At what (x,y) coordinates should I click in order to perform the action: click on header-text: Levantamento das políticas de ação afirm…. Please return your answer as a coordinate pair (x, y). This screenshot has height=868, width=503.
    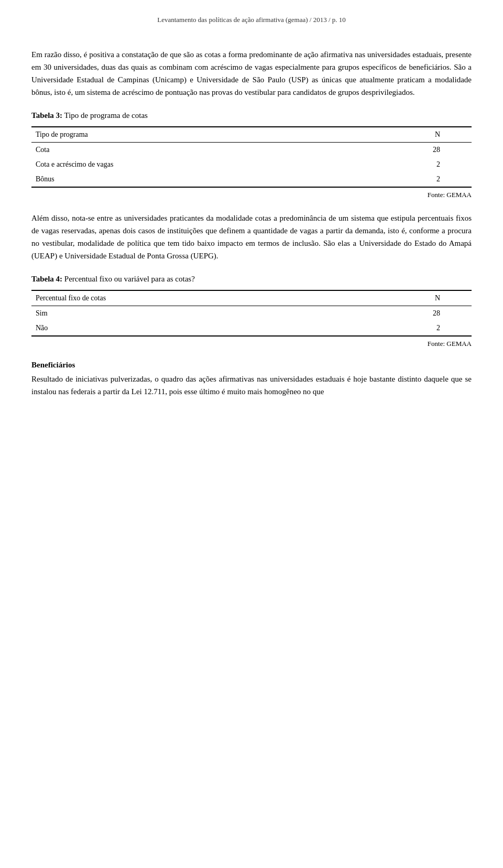
    Looking at the image, I should click on (252, 20).